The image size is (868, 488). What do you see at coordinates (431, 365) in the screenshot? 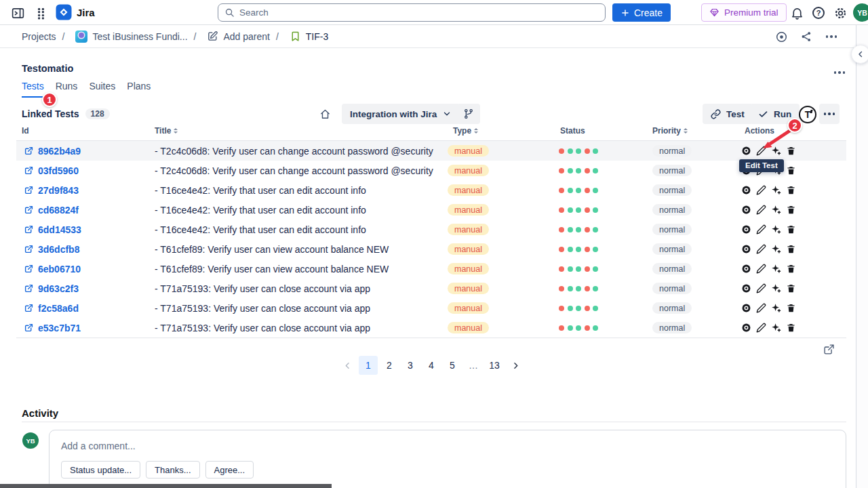
I see `pagination-page-4: 4` at bounding box center [431, 365].